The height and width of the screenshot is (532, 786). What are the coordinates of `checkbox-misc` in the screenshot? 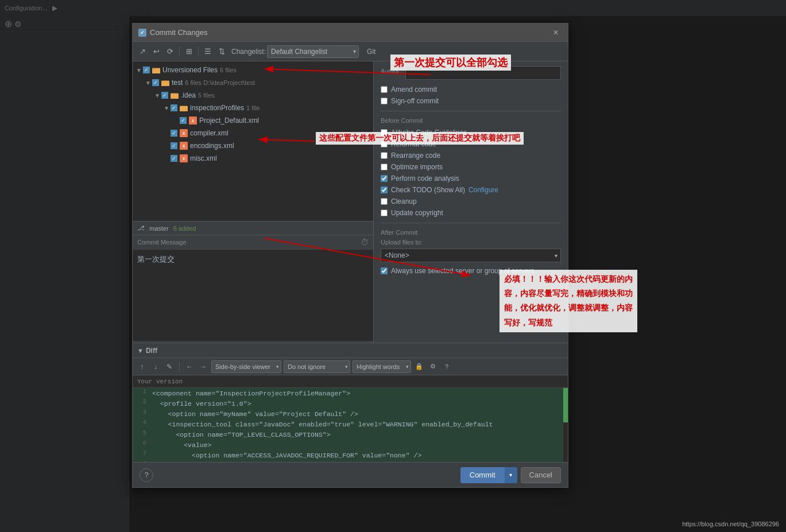 It's located at (174, 158).